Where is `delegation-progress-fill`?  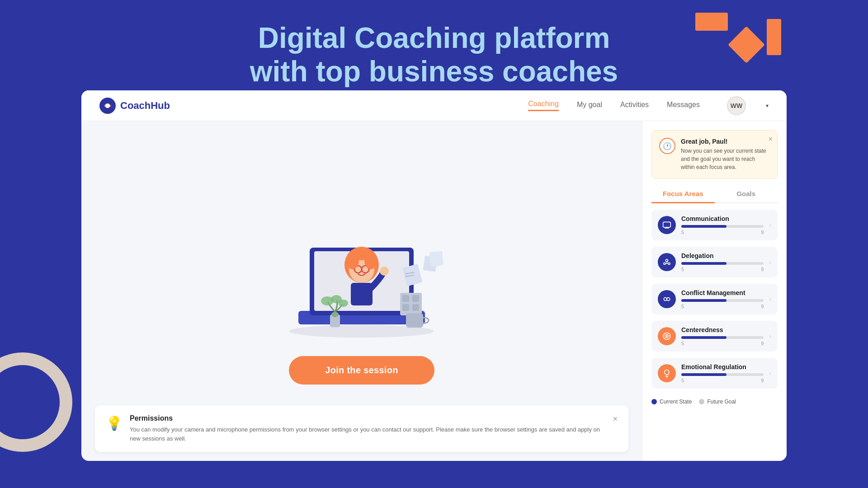
delegation-progress-fill is located at coordinates (704, 263).